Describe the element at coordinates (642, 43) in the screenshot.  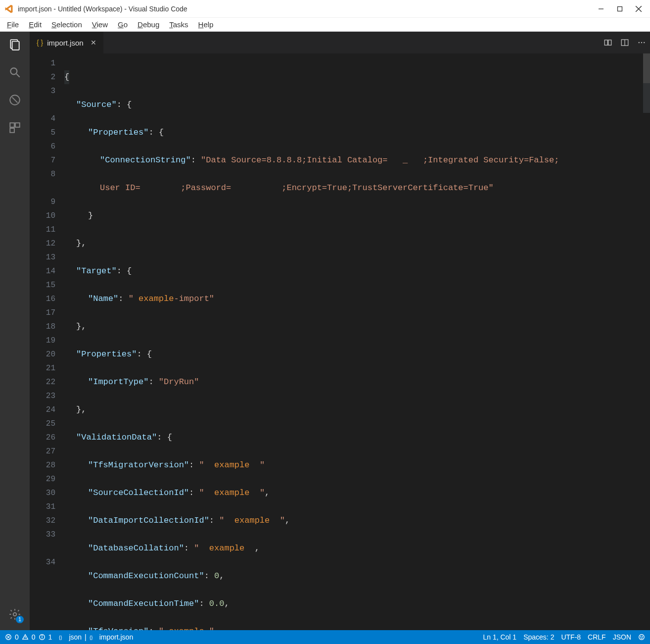
I see `more-actions-icon` at that location.